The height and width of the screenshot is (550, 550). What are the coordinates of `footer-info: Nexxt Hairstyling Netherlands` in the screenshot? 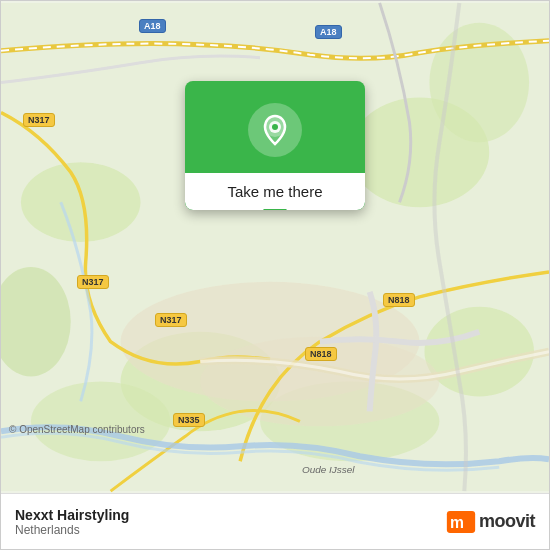 It's located at (72, 522).